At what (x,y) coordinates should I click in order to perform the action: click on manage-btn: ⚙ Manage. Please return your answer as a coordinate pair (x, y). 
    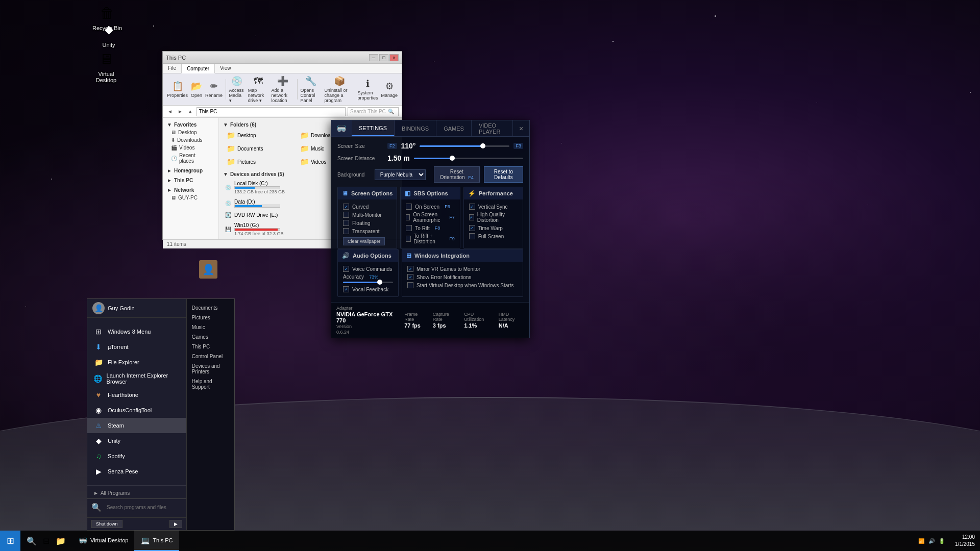
    Looking at the image, I should click on (389, 89).